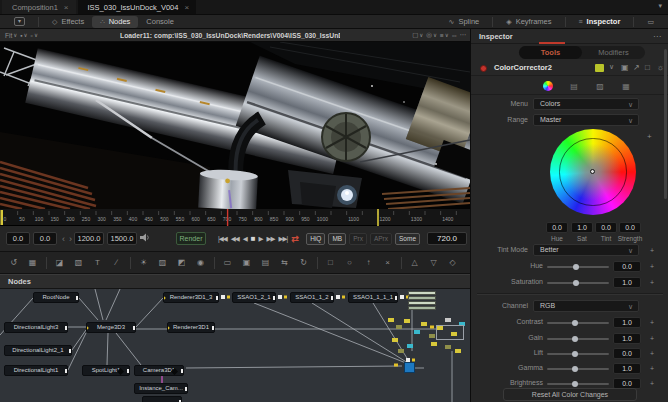  What do you see at coordinates (600, 87) in the screenshot?
I see `section-tab-brush: ▨` at bounding box center [600, 87].